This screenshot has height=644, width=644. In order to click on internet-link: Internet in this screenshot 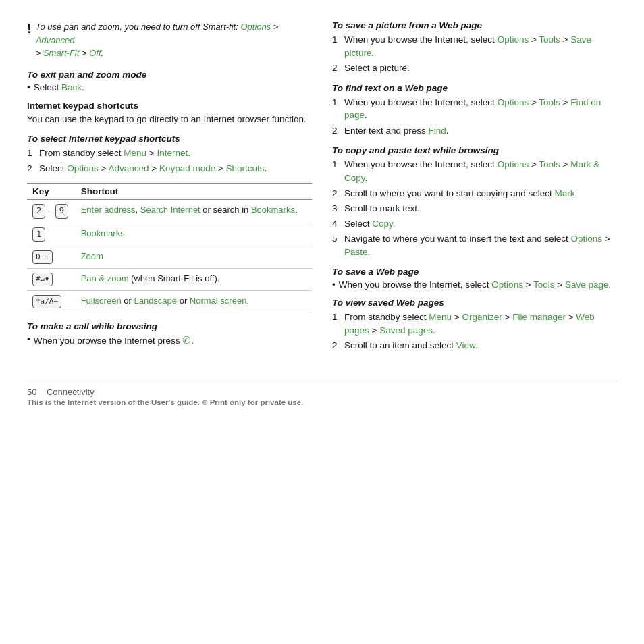, I will do `click(172, 153)`.